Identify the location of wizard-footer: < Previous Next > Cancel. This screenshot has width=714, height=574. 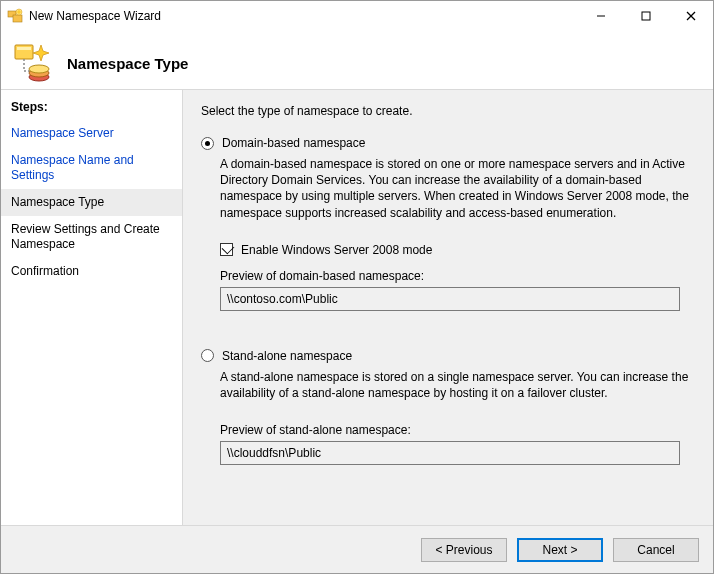
(357, 549).